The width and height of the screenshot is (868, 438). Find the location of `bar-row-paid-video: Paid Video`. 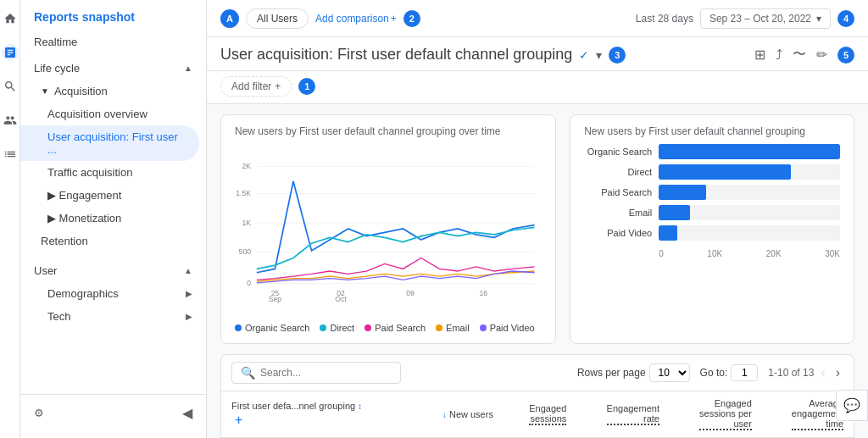

bar-row-paid-video: Paid Video is located at coordinates (712, 233).